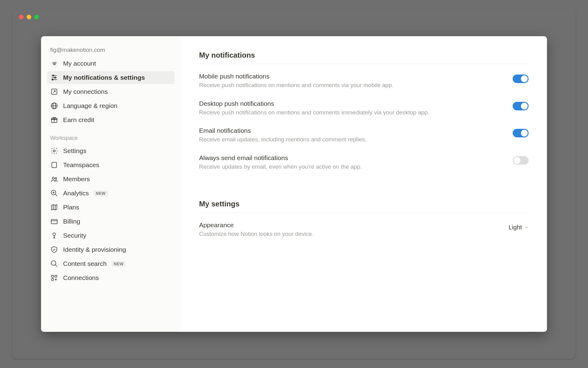  Describe the element at coordinates (111, 207) in the screenshot. I see `sidebar-item-plans: Plans` at that location.